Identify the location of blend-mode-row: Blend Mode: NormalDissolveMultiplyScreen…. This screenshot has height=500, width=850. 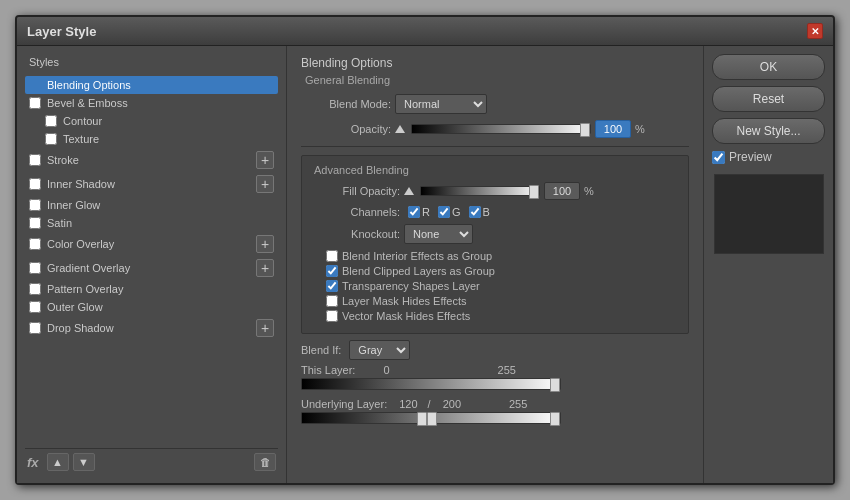
(495, 104).